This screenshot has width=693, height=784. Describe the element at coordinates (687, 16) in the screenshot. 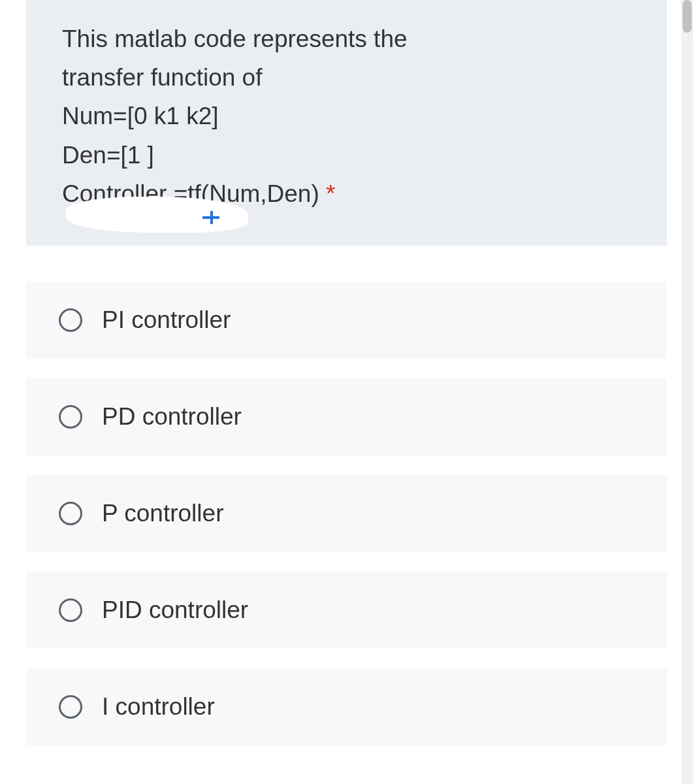

I see `scrollbar-thumb` at that location.